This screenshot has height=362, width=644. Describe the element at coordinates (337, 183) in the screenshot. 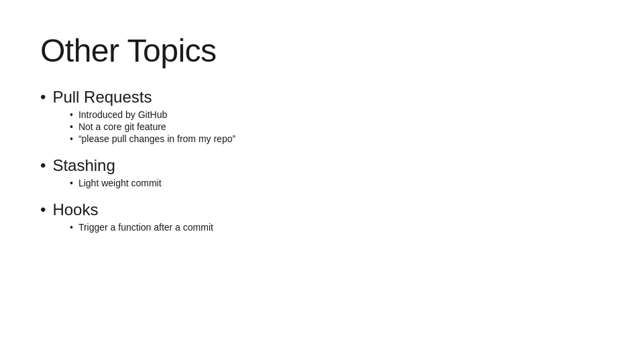

I see `sub-item: Light weight commit` at that location.